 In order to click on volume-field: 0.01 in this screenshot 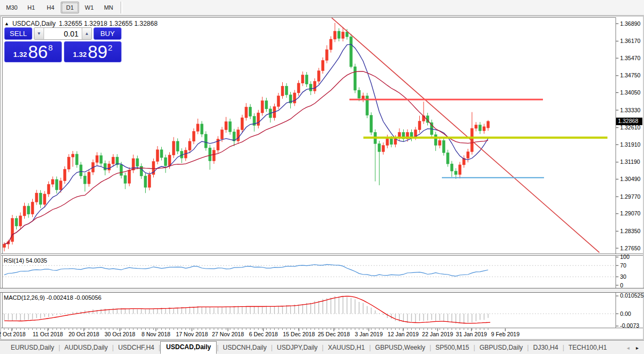, I will do `click(63, 33)`.